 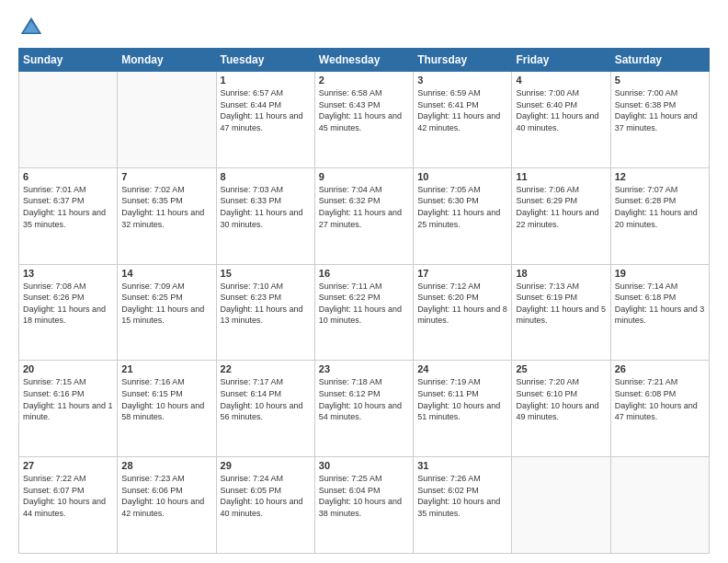 What do you see at coordinates (561, 215) in the screenshot?
I see `calendar-day-cell: 11Sunrise: 7:06 AMSunset: 6:29 PMDayligh…` at bounding box center [561, 215].